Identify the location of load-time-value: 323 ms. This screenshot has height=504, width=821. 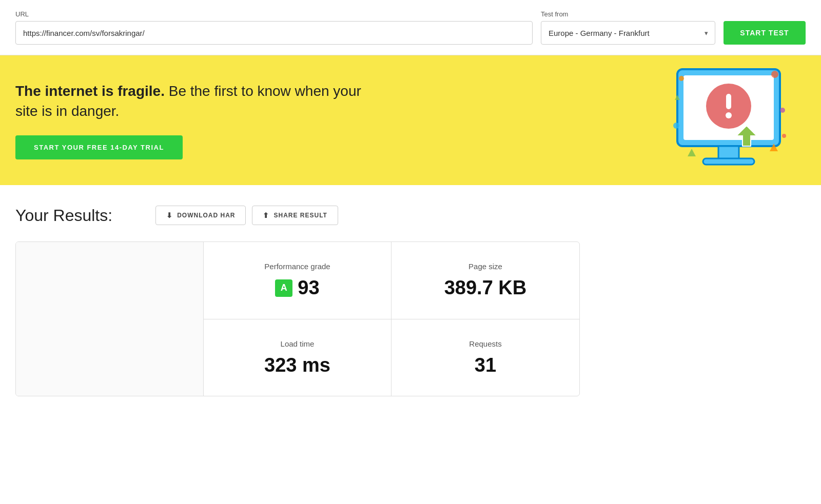
(298, 365).